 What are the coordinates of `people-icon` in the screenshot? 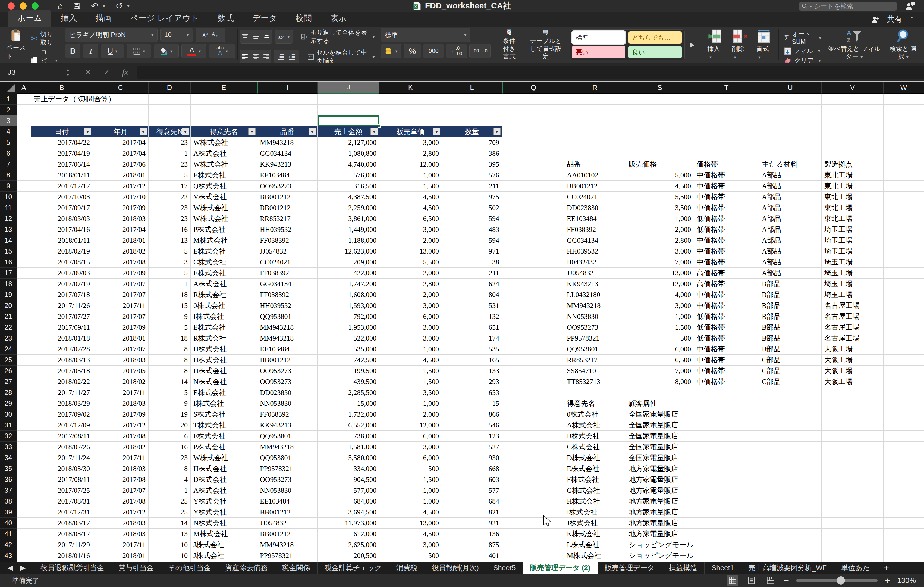 It's located at (910, 6).